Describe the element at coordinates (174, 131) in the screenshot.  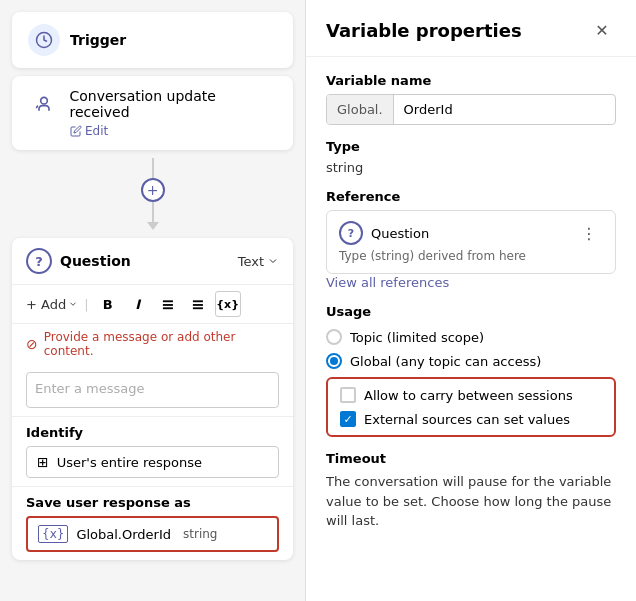
I see `edit-link: Edit` at that location.